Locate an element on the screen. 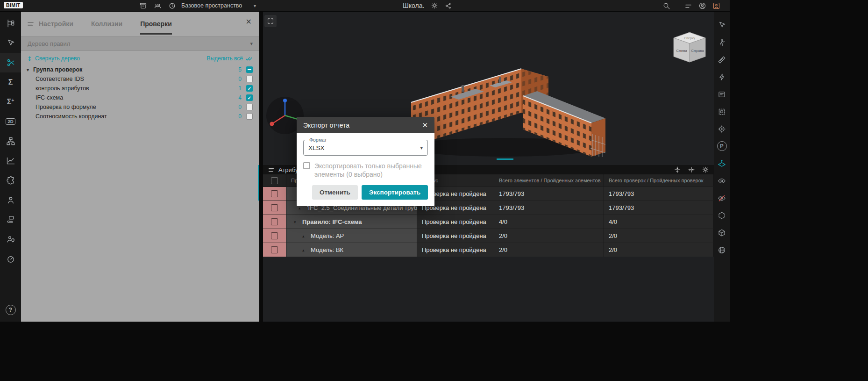 Image resolution: width=868 pixels, height=381 pixels. lightning-icon is located at coordinates (722, 77).